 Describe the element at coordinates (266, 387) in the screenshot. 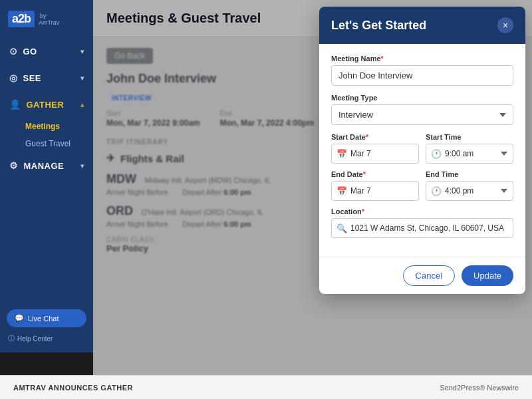

I see `footer-bar: AMTRAV ANNOUNCES GATHER Send2Press® News…` at that location.